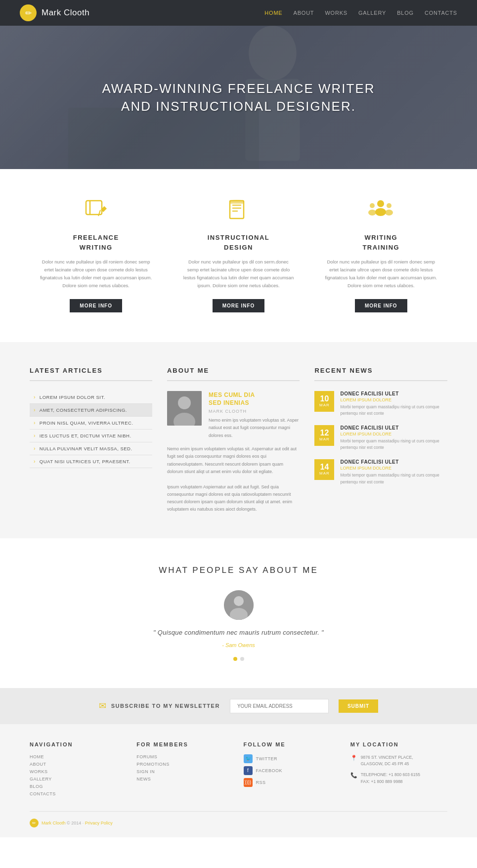 This screenshot has height=868, width=477. What do you see at coordinates (441, 13) in the screenshot?
I see `nav-contacts: CONTACTS` at bounding box center [441, 13].